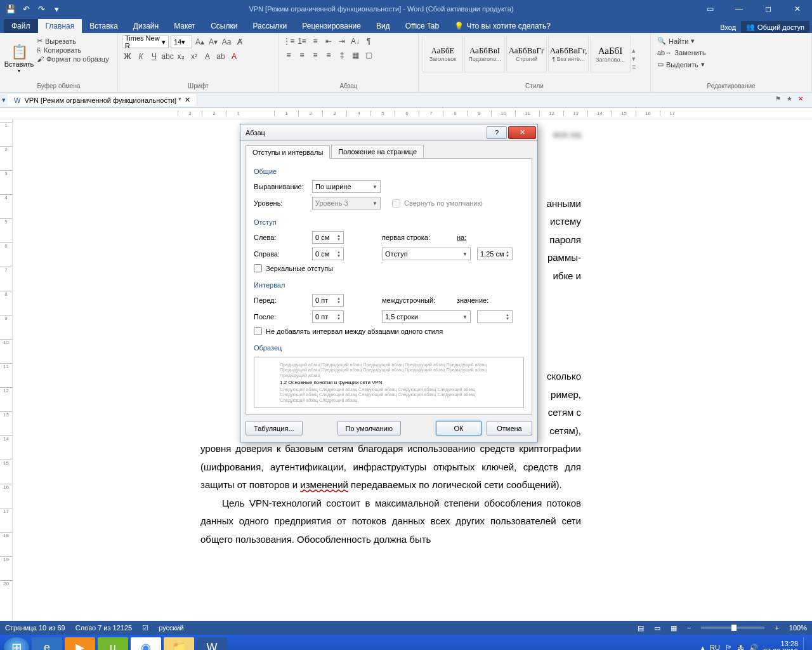 Image resolution: width=812 pixels, height=650 pixels. Describe the element at coordinates (328, 254) in the screenshot. I see `indent-right-spin: 0 см▲▼` at that location.